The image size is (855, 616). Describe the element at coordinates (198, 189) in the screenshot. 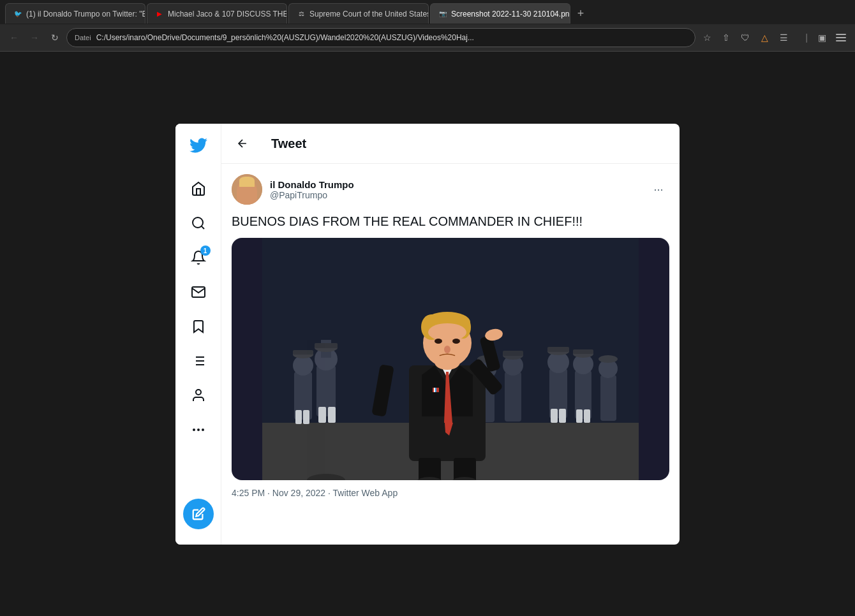

I see `sidebar-item-home` at that location.